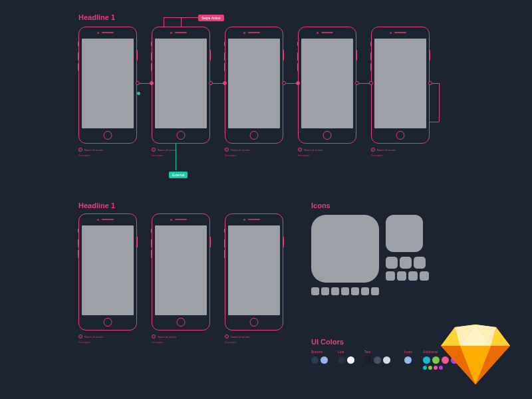  What do you see at coordinates (327, 342) in the screenshot?
I see `headline-colors: UI Colors` at bounding box center [327, 342].